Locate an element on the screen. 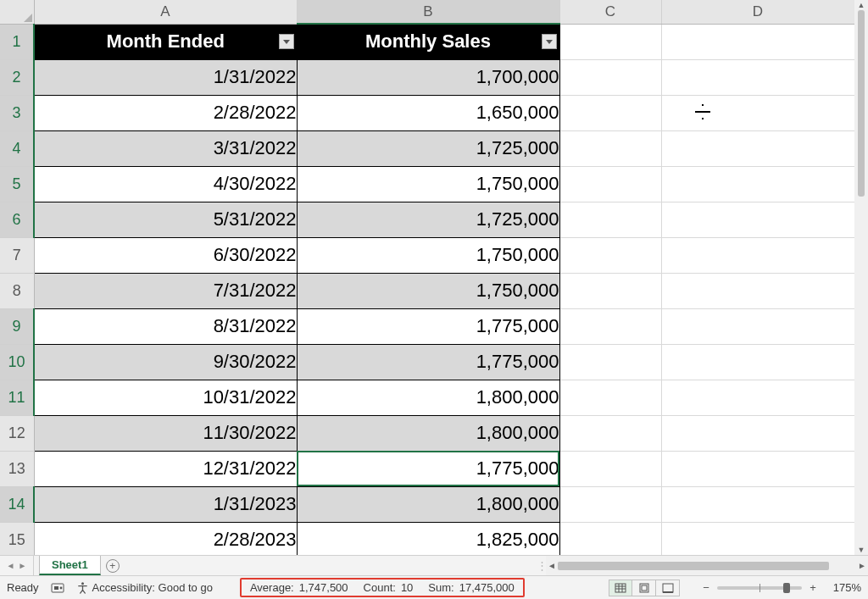 The image size is (868, 599). cell: 1,650,000 is located at coordinates (428, 113).